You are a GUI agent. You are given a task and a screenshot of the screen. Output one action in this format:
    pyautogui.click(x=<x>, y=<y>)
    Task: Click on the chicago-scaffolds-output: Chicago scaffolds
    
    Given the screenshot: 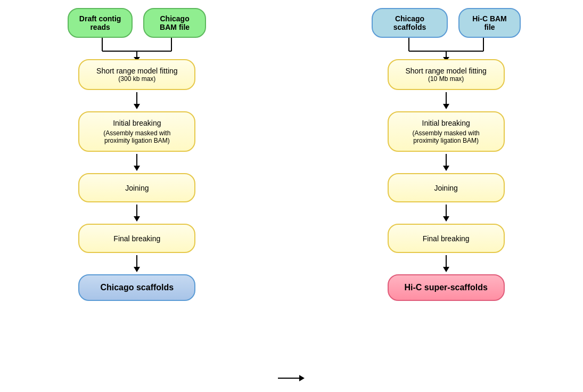 What is the action you would take?
    pyautogui.click(x=137, y=288)
    